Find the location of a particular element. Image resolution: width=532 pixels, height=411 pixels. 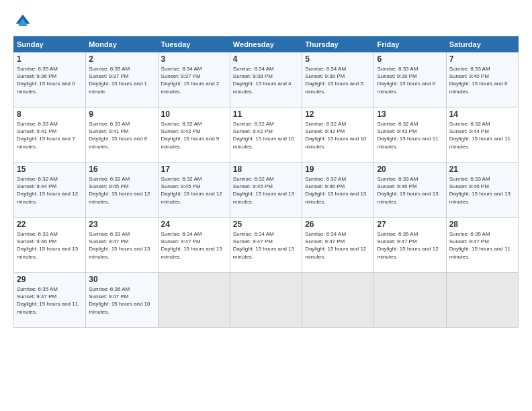

column-header-sunday: Sunday is located at coordinates (50, 44).